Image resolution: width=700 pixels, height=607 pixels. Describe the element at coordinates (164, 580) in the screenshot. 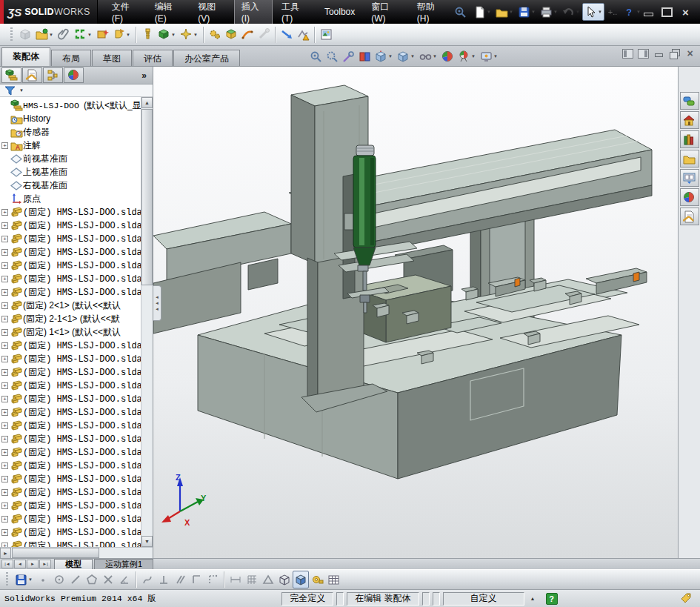

I see `perpendicular-relation-button` at that location.